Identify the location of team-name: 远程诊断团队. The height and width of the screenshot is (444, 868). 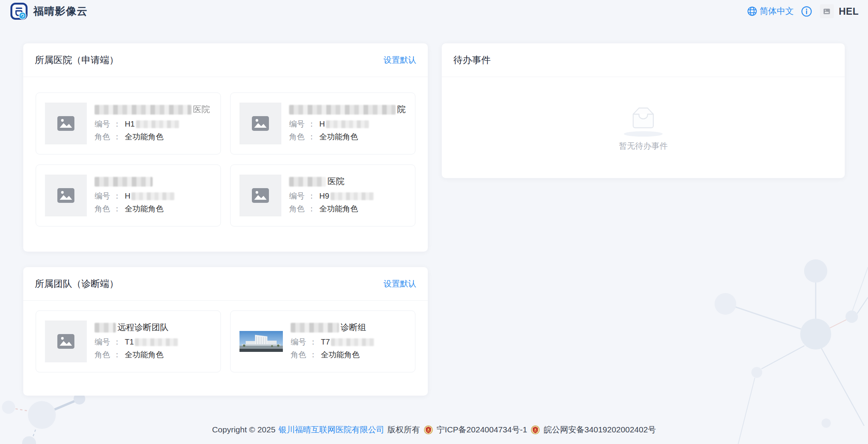
(136, 327).